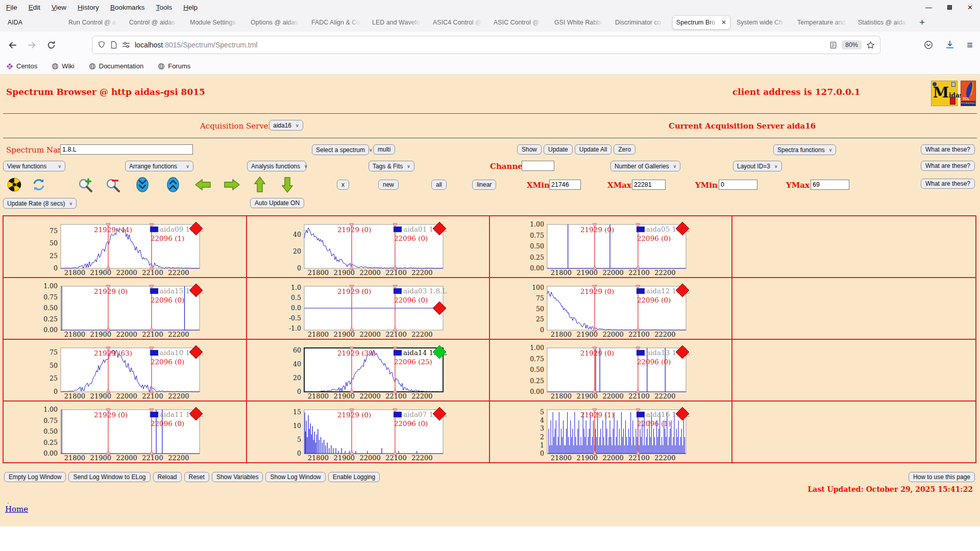 This screenshot has width=980, height=551. I want to click on hamburger-menu-icon: ≡, so click(970, 45).